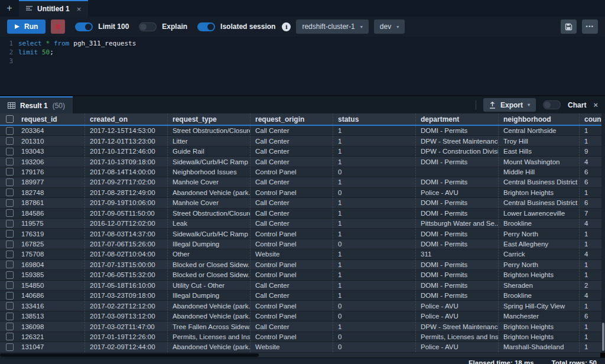 Image resolution: width=605 pixels, height=364 pixels. Describe the element at coordinates (37, 105) in the screenshot. I see `tab-result-1: Result 1 (50)` at that location.